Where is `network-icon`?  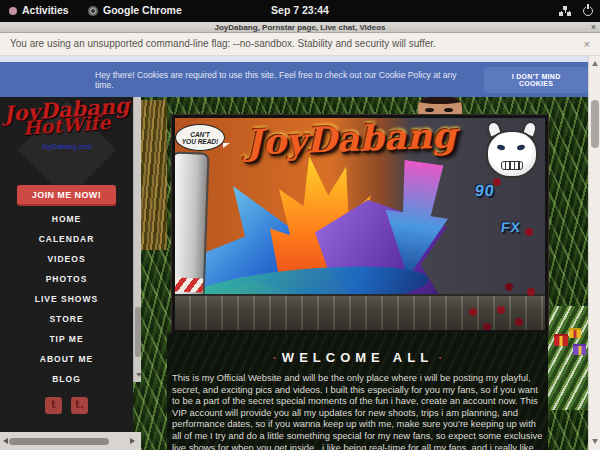 network-icon is located at coordinates (565, 12).